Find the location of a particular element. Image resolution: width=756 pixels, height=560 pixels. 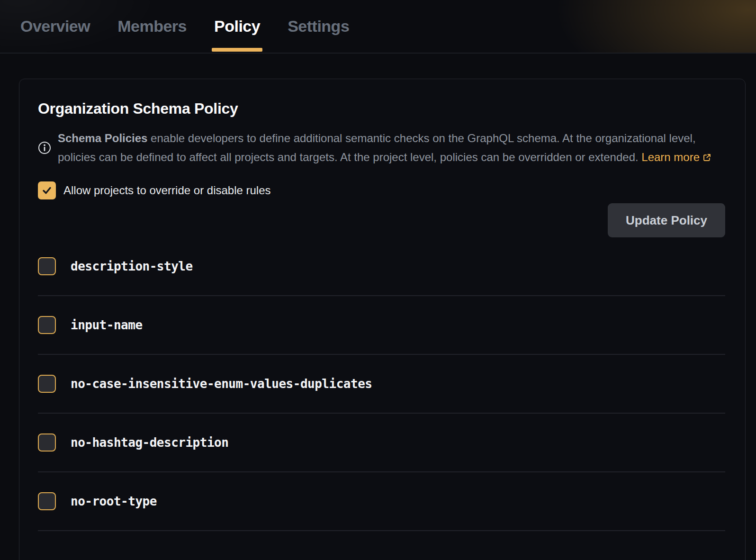

info-text: Schema Policies enable developers to def… is located at coordinates (387, 148).